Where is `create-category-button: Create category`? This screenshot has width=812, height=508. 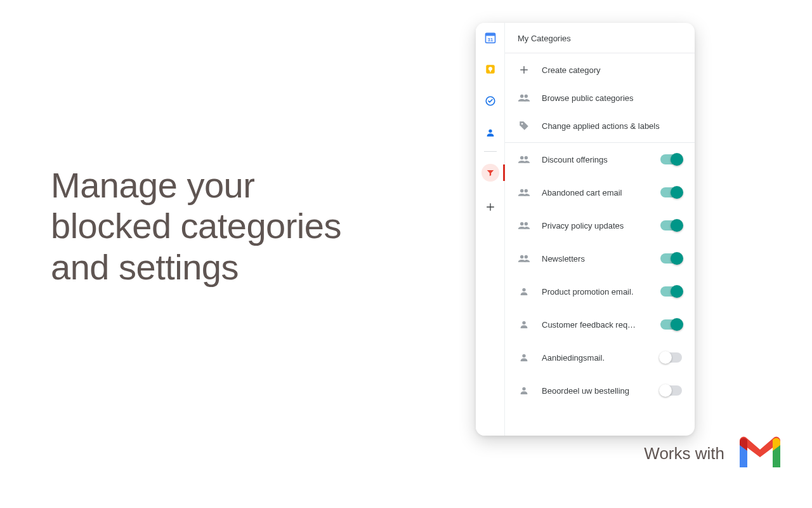 create-category-button: Create category is located at coordinates (600, 70).